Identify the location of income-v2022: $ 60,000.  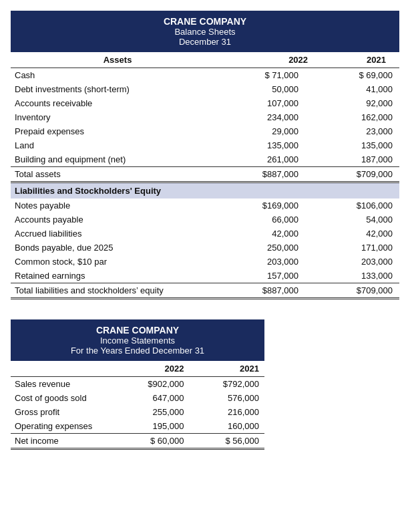
(160, 441).